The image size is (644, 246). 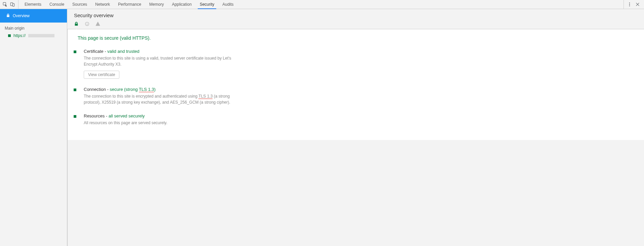 What do you see at coordinates (34, 36) in the screenshot?
I see `sidebar-origin-item: https://` at bounding box center [34, 36].